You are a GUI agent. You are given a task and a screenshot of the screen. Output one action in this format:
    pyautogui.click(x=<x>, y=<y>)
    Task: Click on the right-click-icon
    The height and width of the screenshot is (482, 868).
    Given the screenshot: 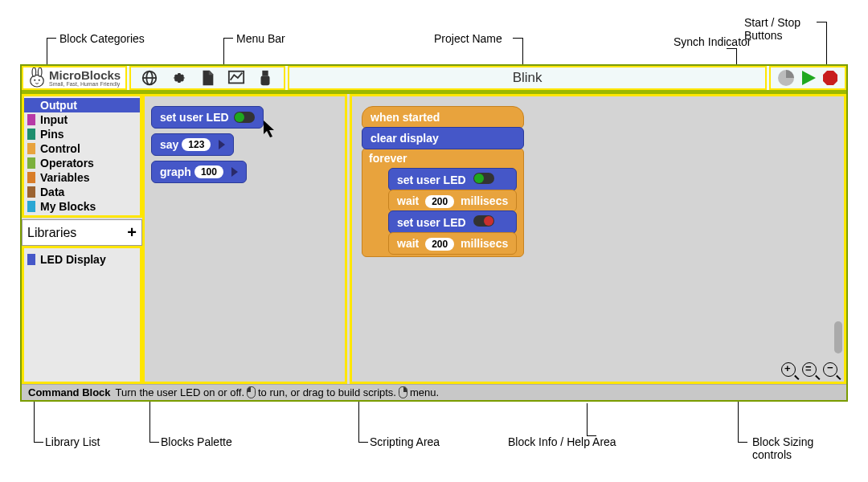 What is the action you would take?
    pyautogui.click(x=403, y=392)
    